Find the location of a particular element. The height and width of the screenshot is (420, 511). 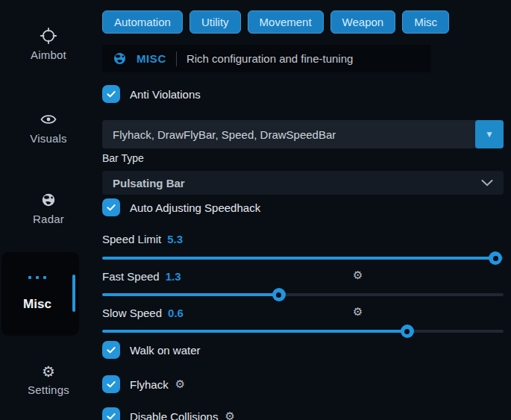

sidebar-item-label: Settings is located at coordinates (48, 389).